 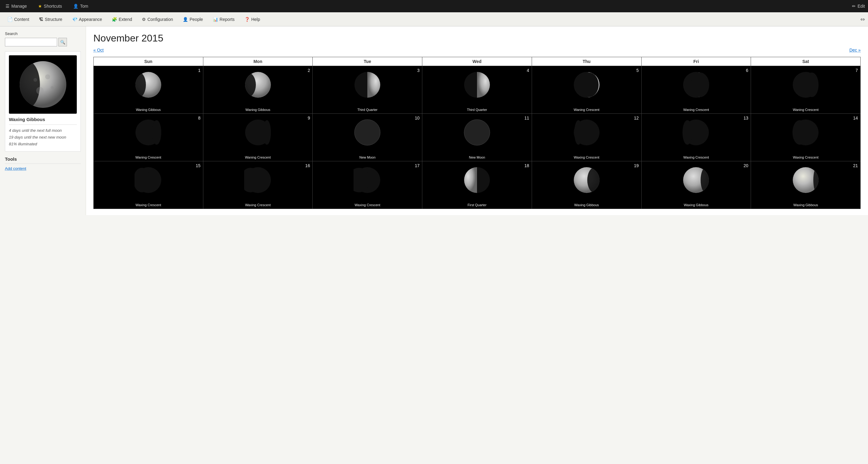 I want to click on reports-icon: 📊, so click(x=216, y=20).